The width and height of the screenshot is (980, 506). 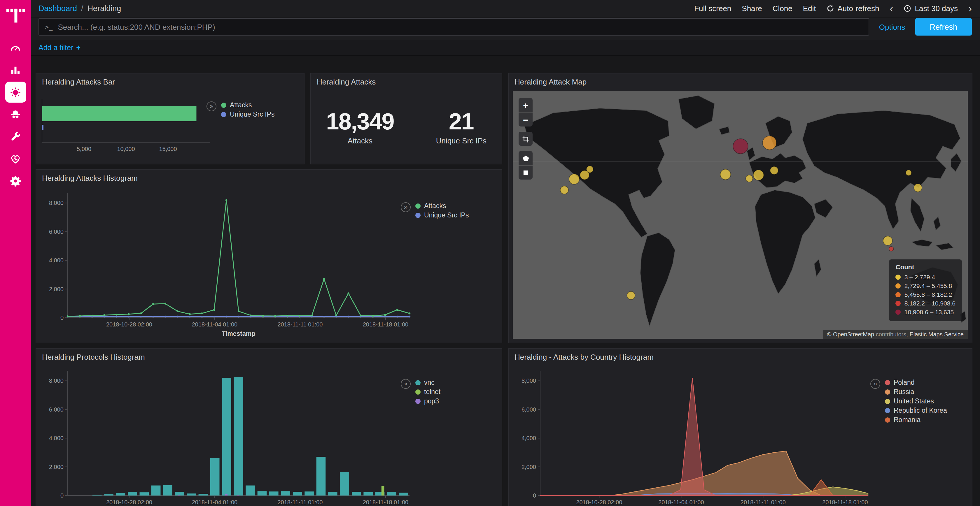 What do you see at coordinates (15, 136) in the screenshot?
I see `sidebar-item-tools` at bounding box center [15, 136].